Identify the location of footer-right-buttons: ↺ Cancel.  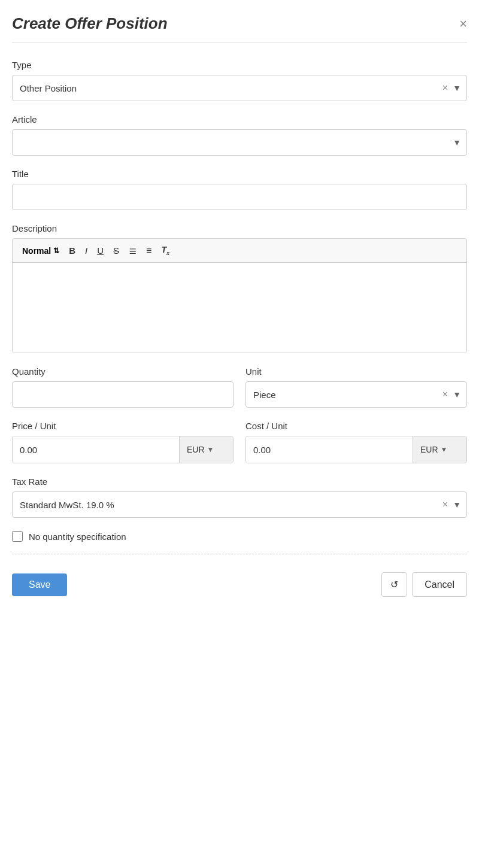
(424, 584).